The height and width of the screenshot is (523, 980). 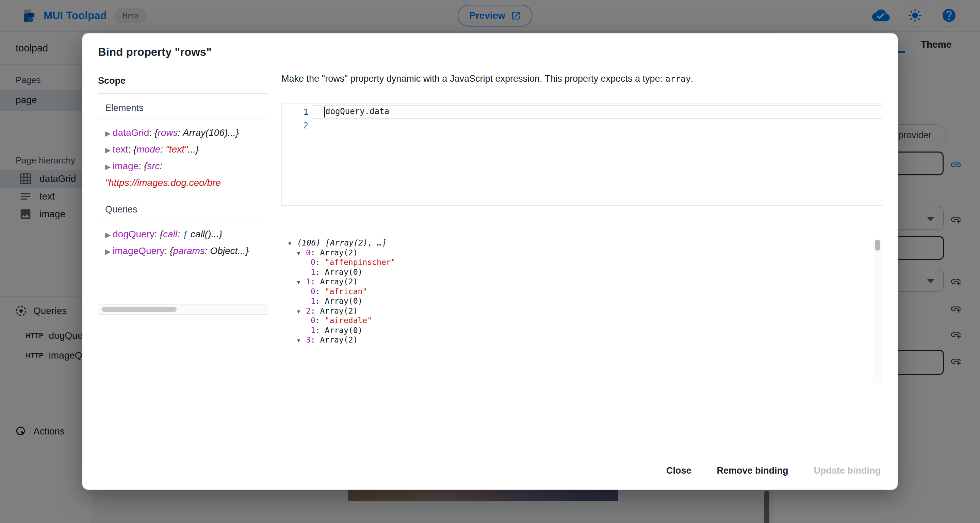 What do you see at coordinates (582, 294) in the screenshot?
I see `evaluation-result-tree: ▼(106) [Array(2), …]▼0: Array(2)0: "affe…` at bounding box center [582, 294].